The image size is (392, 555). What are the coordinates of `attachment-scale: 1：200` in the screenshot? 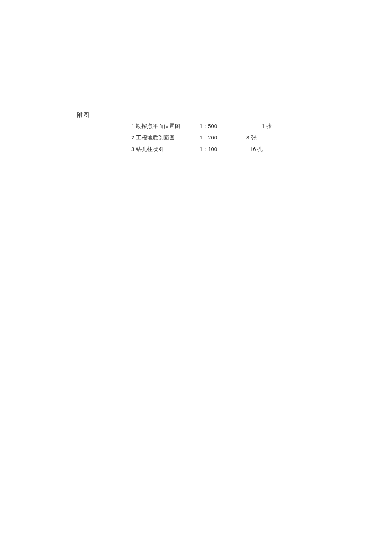 It's located at (223, 138).